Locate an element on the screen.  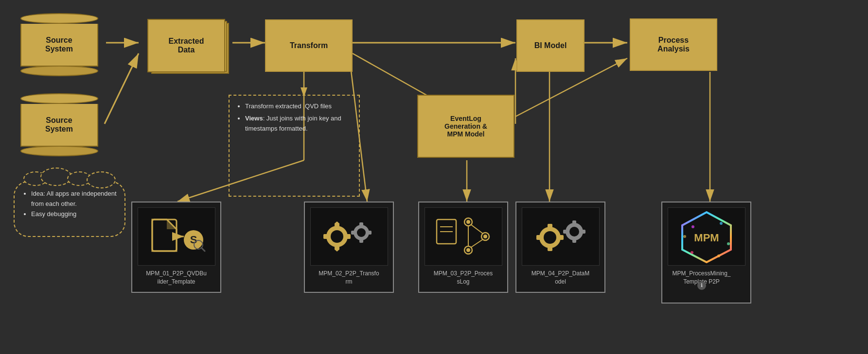
app-card-4-label: MPM_04_P2P_DataM odel is located at coordinates (560, 278).